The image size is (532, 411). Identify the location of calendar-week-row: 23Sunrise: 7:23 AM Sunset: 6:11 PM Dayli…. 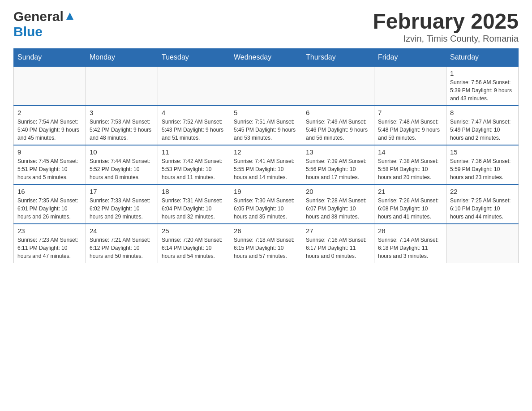
(266, 244).